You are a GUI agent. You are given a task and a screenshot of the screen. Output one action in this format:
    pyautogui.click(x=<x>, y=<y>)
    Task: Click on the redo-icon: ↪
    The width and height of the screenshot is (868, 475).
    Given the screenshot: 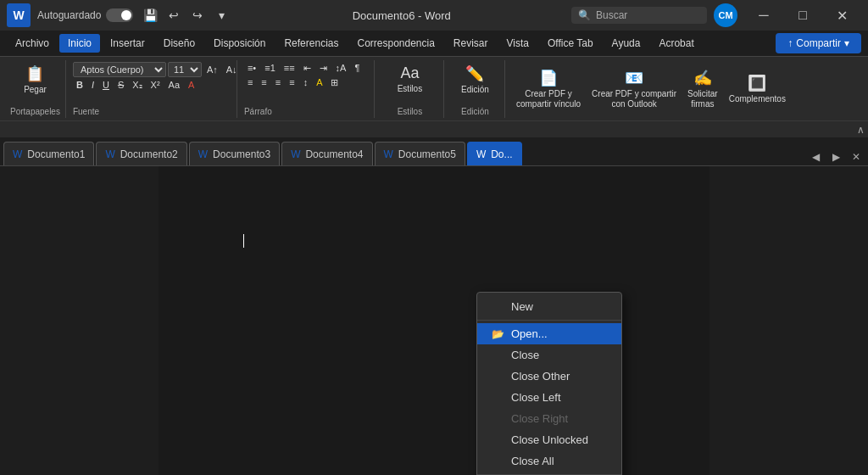 What is the action you would take?
    pyautogui.click(x=198, y=15)
    